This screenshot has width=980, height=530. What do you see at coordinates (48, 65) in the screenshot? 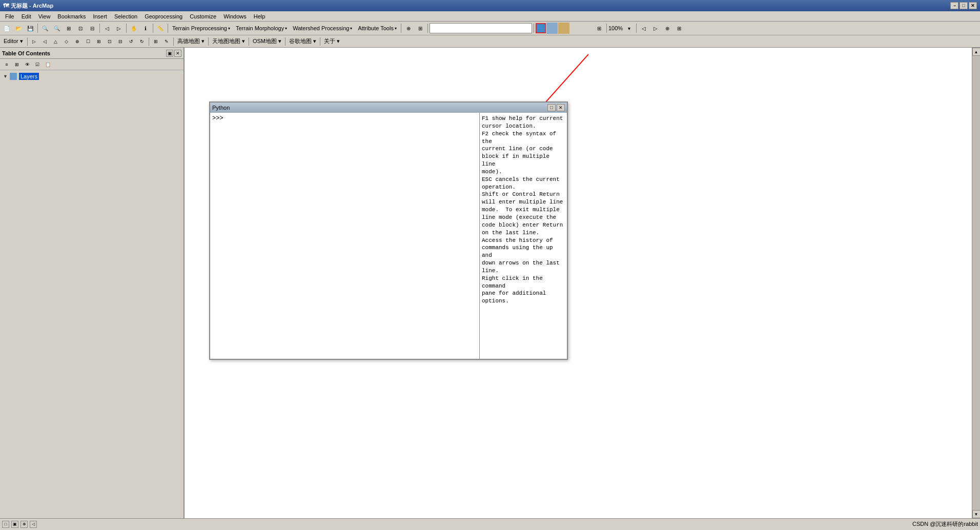
I see `toc-open-attribute-table: 📋` at bounding box center [48, 65].